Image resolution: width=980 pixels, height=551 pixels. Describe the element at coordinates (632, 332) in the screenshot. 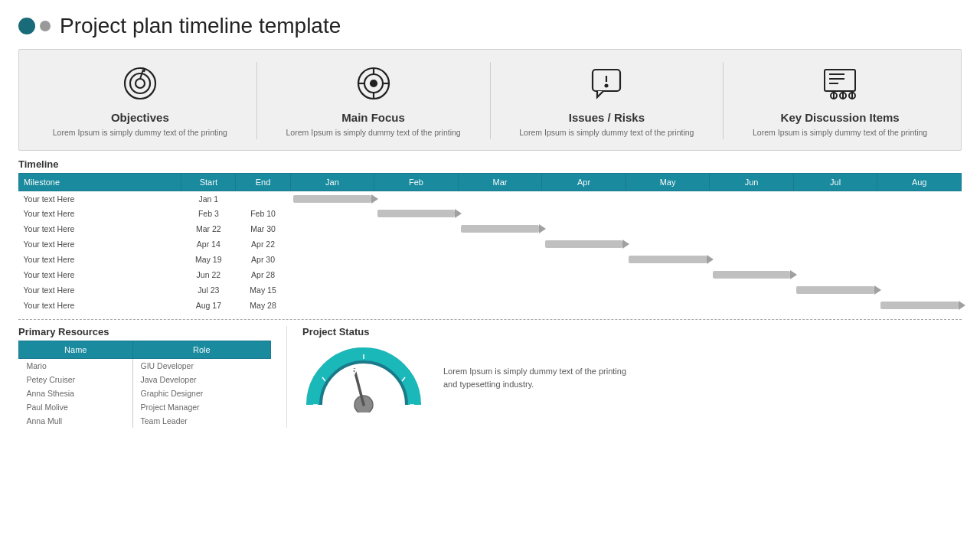

I see `project-status-label: Project Status` at that location.